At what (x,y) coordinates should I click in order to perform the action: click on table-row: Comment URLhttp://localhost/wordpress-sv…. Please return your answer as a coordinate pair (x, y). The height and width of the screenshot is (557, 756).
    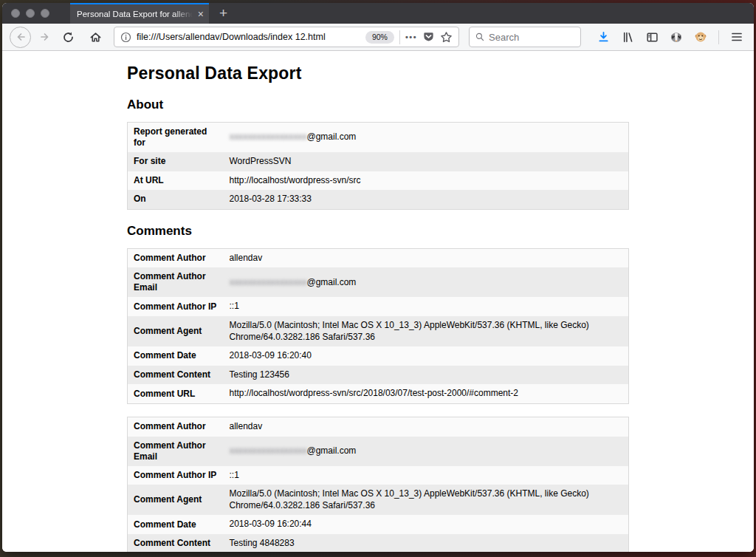
    Looking at the image, I should click on (378, 394).